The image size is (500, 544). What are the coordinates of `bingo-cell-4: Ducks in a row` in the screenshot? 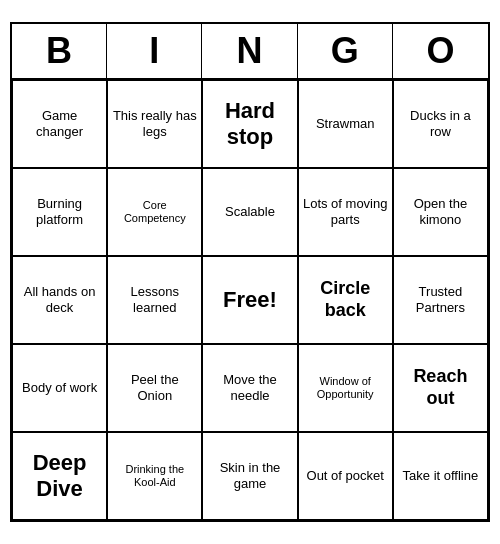 It's located at (440, 124).